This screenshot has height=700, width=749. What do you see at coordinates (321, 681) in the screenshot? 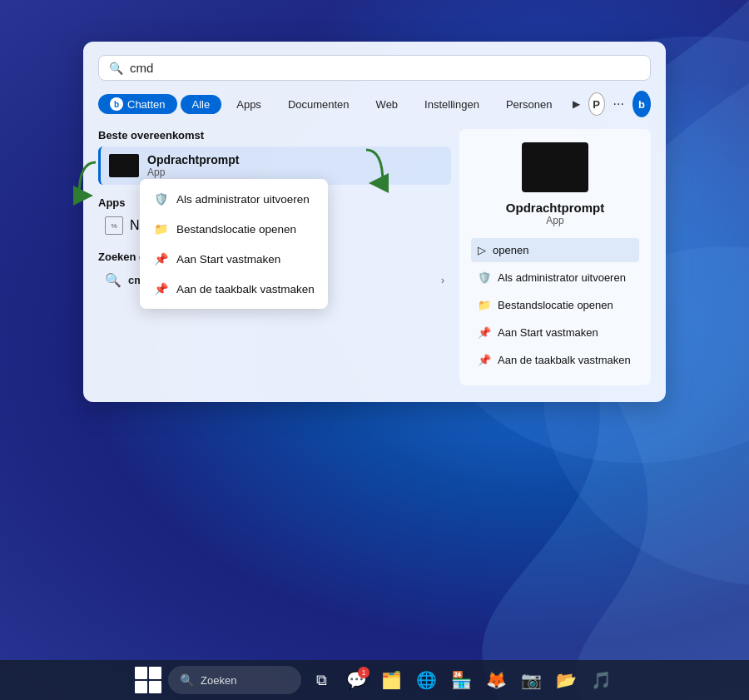
I see `taskview-icon: ⧉` at bounding box center [321, 681].